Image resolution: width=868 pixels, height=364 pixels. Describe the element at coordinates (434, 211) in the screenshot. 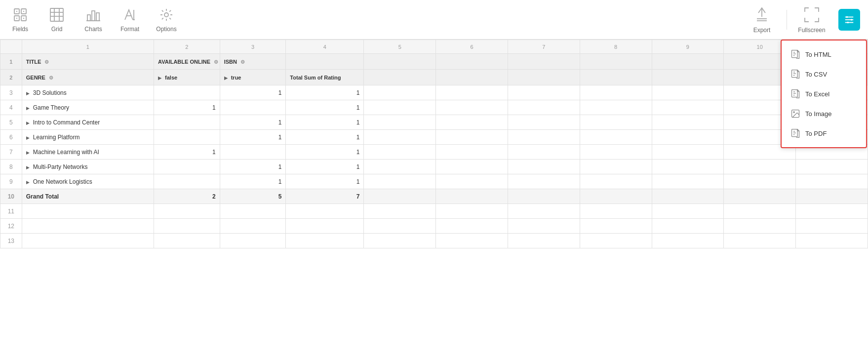

I see `empty-row: 11` at that location.